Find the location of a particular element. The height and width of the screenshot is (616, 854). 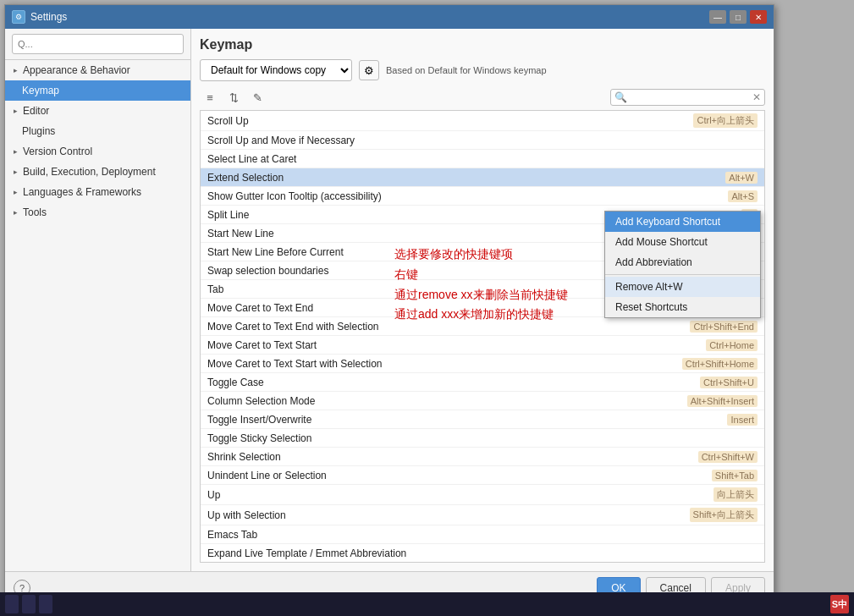

minimize-button: — is located at coordinates (718, 17).